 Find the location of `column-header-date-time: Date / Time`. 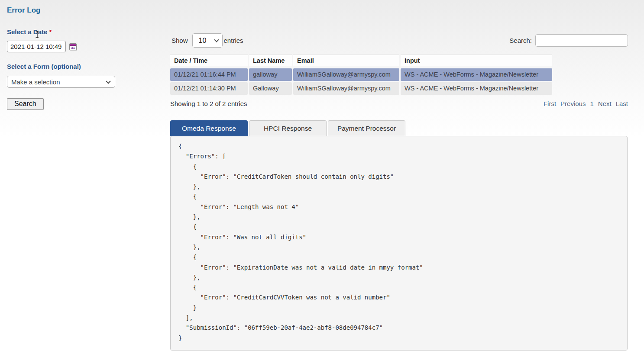

column-header-date-time: Date / Time is located at coordinates (209, 61).